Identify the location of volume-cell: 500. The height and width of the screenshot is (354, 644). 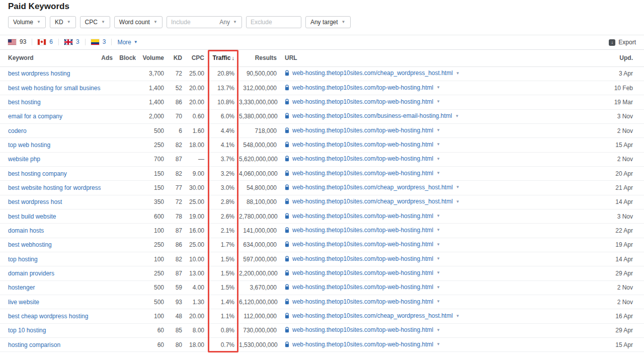
(154, 302).